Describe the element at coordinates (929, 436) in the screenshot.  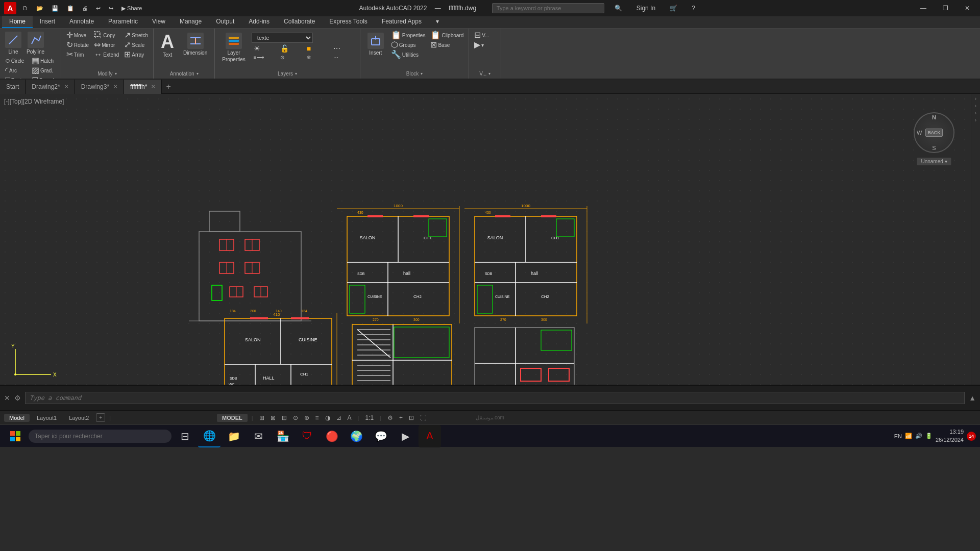
I see `taskbar-battery: 🔋` at that location.